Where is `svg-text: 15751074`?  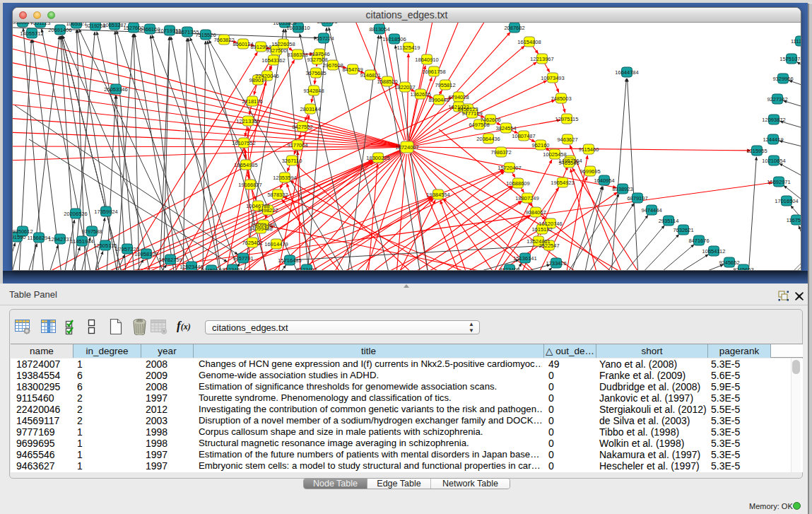
svg-text: 15751074 is located at coordinates (790, 59).